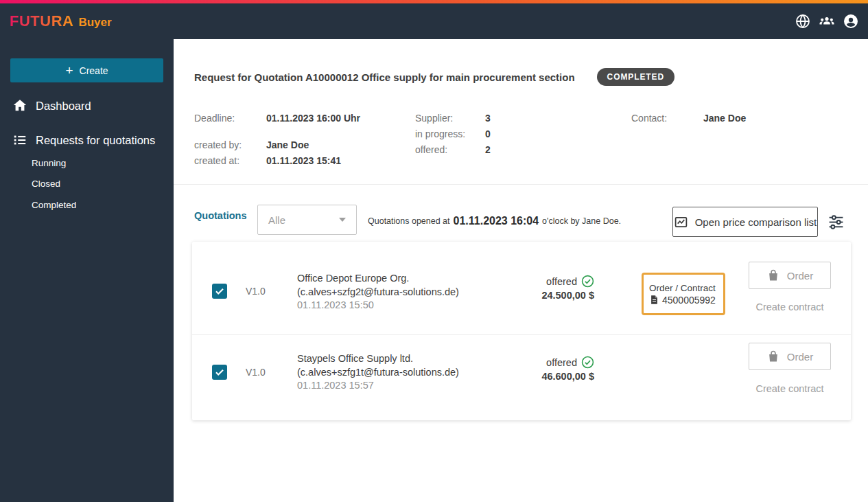 This screenshot has width=868, height=502. Describe the element at coordinates (378, 293) in the screenshot. I see `supplier-info: Office Depot Europe Org. (c.alves+szfg2t…` at that location.